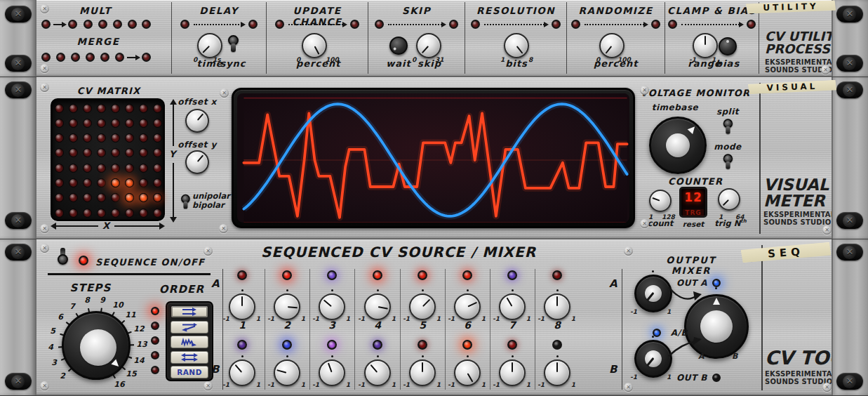  Describe the element at coordinates (197, 162) in the screenshot. I see `offset-y-knob` at that location.